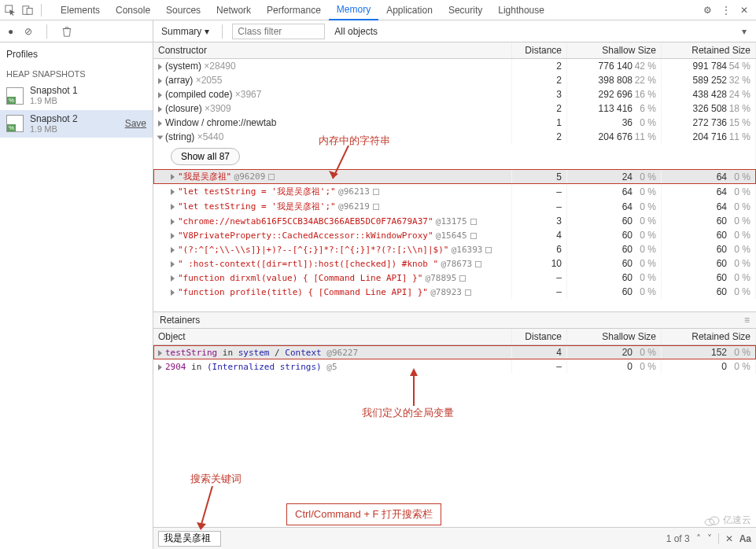  I want to click on tab-memory: Memory, so click(354, 10).